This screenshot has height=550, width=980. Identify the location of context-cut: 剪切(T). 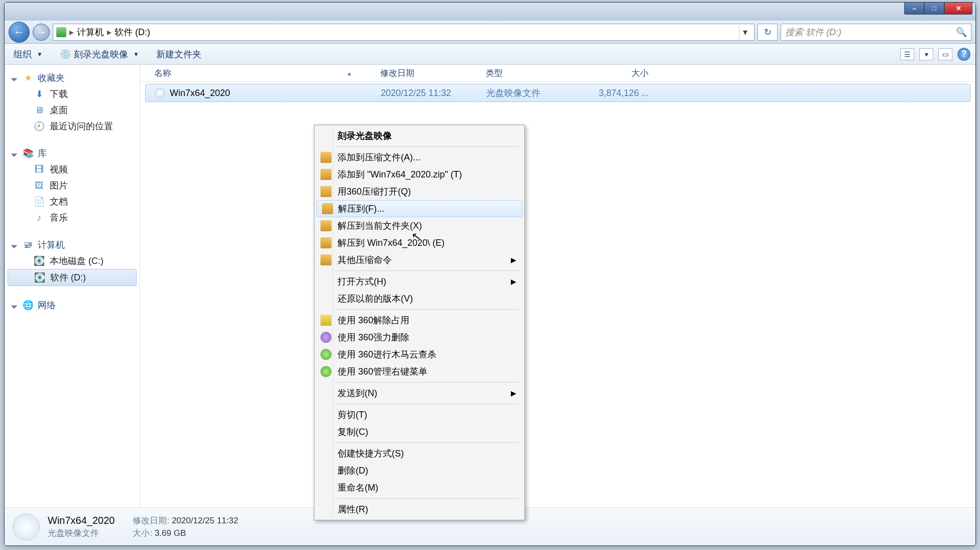
(419, 415).